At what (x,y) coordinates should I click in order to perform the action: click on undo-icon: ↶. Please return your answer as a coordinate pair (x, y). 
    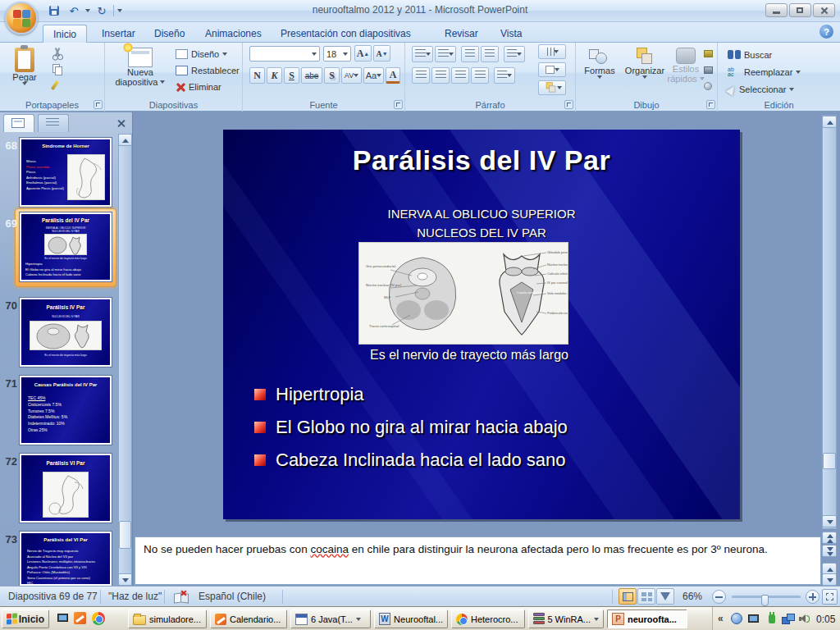
    Looking at the image, I should click on (74, 11).